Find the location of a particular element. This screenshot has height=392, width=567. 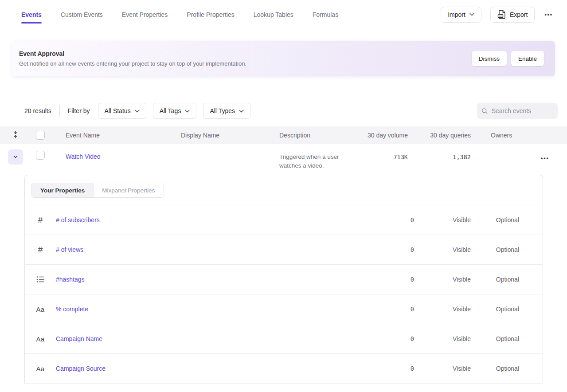

banner-description: Get notified on all new events entering … is located at coordinates (133, 64).